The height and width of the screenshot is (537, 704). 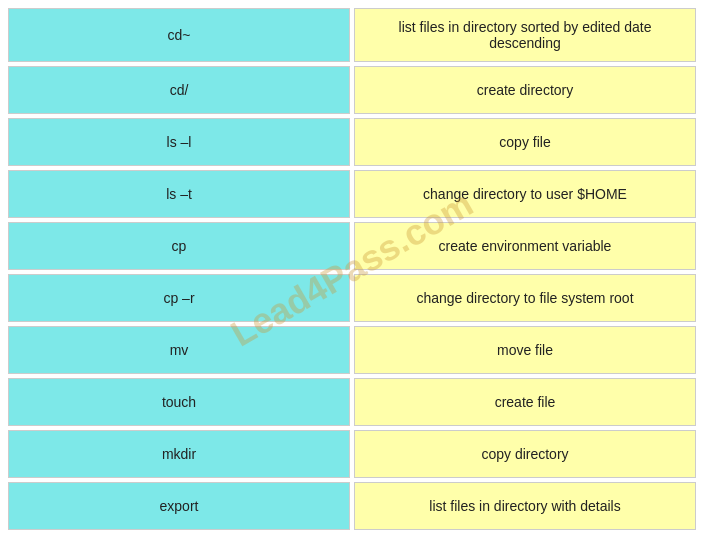 I want to click on description-cell: create file, so click(x=525, y=402).